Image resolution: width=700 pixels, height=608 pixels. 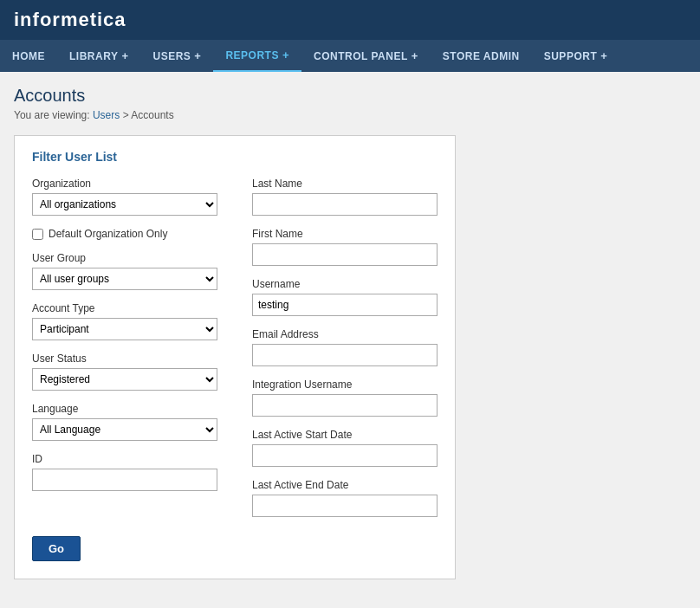 I want to click on control-panel-plus-icon: +, so click(x=415, y=55).